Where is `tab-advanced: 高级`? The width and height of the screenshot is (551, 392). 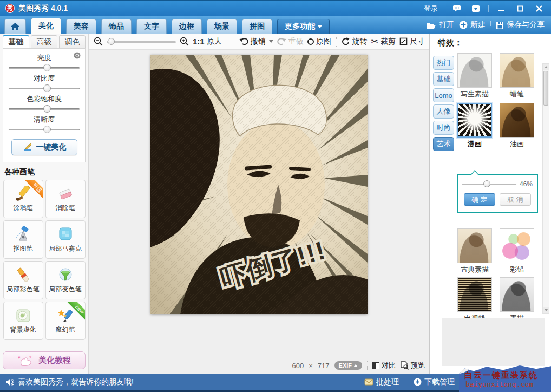 tab-advanced: 高级 is located at coordinates (44, 42).